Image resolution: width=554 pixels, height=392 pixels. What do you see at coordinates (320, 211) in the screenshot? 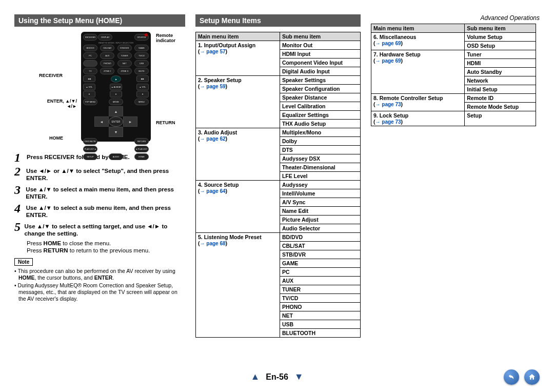
I see `sub-menu-cell: Name Edit` at bounding box center [320, 211].